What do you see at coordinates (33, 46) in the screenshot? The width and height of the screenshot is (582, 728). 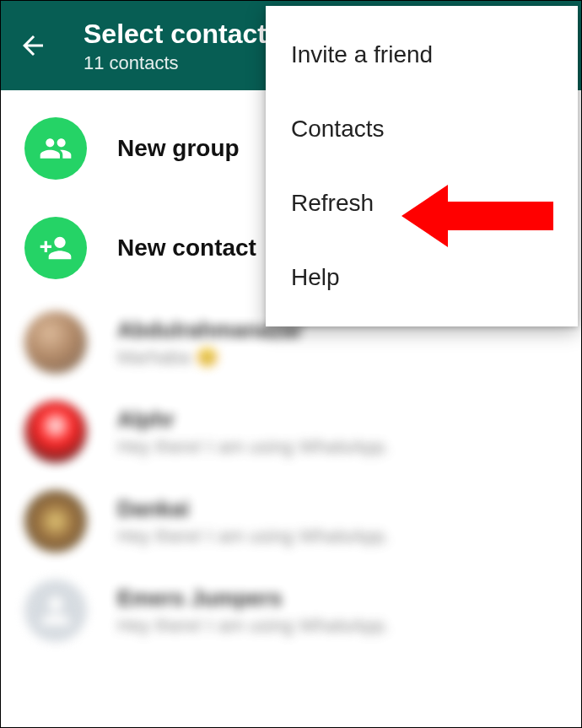 I see `back-button` at bounding box center [33, 46].